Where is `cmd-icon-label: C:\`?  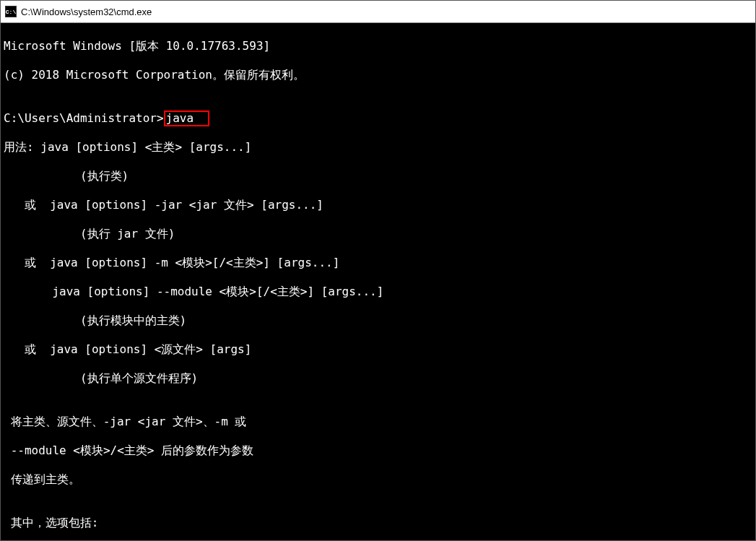
cmd-icon-label: C:\ is located at coordinates (11, 12).